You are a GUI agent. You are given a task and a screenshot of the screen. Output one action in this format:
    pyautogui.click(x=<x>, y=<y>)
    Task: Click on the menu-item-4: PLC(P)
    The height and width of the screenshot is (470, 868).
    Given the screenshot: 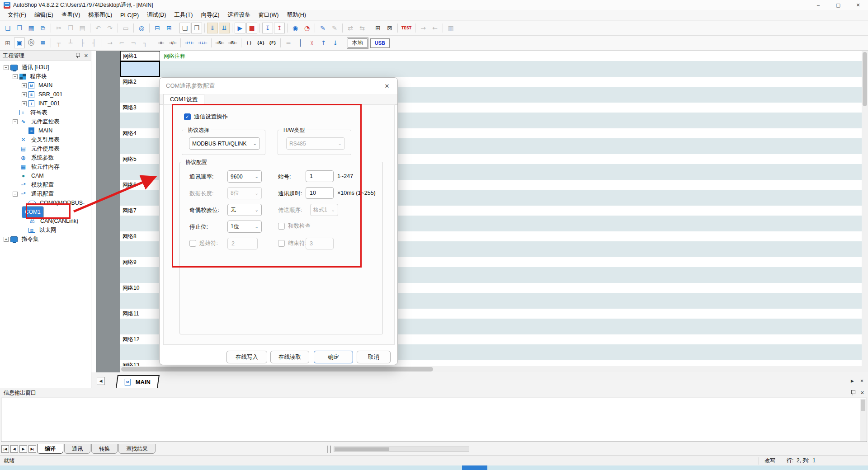 What is the action you would take?
    pyautogui.click(x=129, y=15)
    